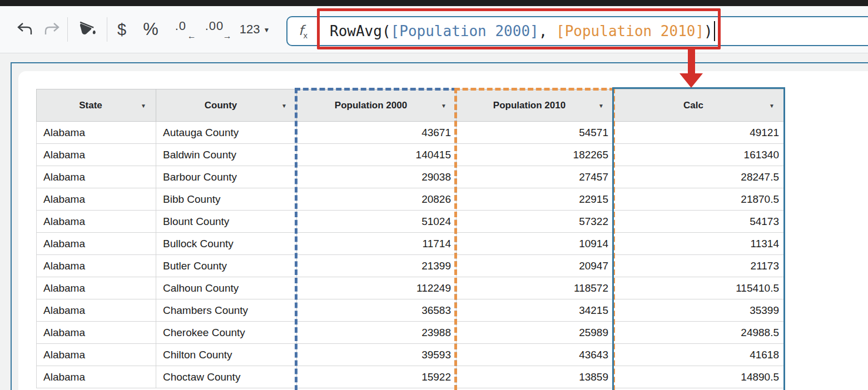 This screenshot has width=868, height=390. Describe the element at coordinates (410, 133) in the screenshot. I see `table-row: Alabama Autauga County 43671 54571 49121` at that location.